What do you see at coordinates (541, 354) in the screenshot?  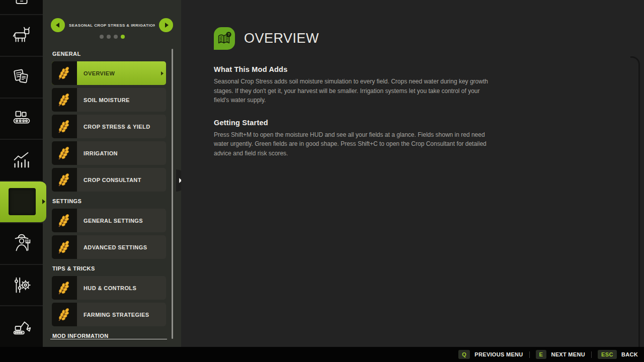 I see `key-badge-e: E` at bounding box center [541, 354].